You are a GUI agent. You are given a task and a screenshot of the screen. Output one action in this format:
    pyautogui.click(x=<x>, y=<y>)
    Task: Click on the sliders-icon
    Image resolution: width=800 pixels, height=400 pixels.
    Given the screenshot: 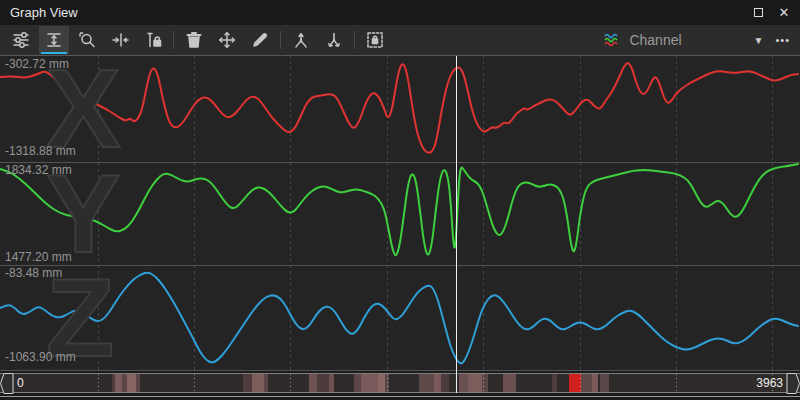 What is the action you would take?
    pyautogui.click(x=21, y=40)
    